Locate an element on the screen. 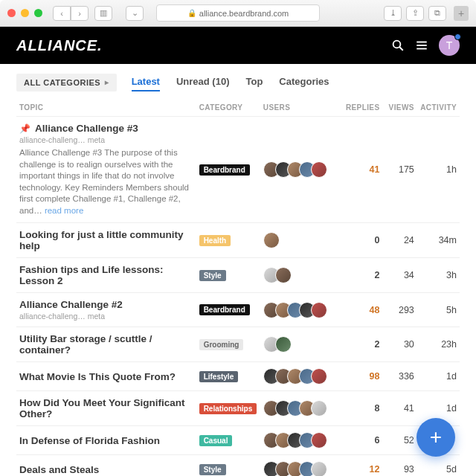  topic-title: Utility Bar storage / scuttle / containe… is located at coordinates (106, 344).